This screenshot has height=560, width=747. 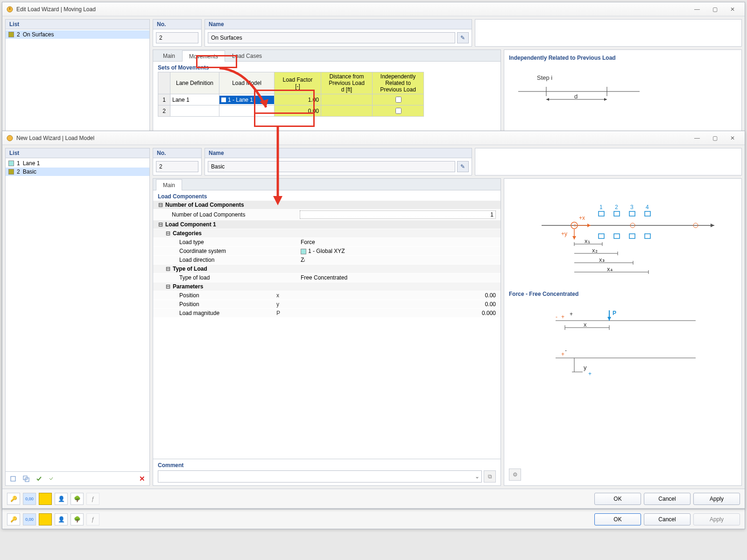 What do you see at coordinates (52, 479) in the screenshot?
I see `check-all-button` at bounding box center [52, 479].